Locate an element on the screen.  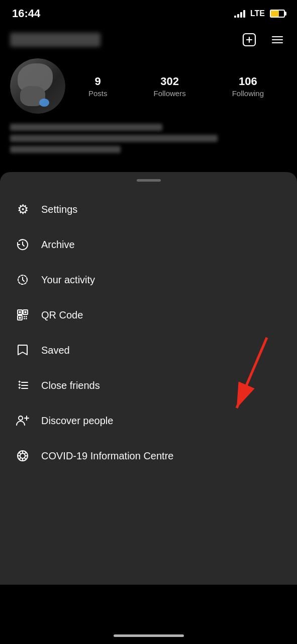
stats-container: 9 Posts 302 Followers 106 Following is located at coordinates (176, 87).